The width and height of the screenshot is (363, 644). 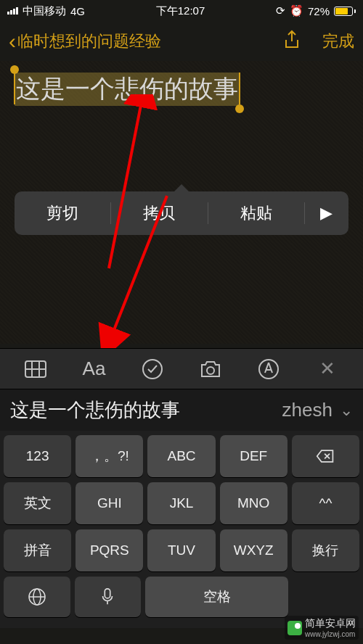 What do you see at coordinates (85, 41) in the screenshot?
I see `back-button: ‹ 临时想到的问题经验` at bounding box center [85, 41].